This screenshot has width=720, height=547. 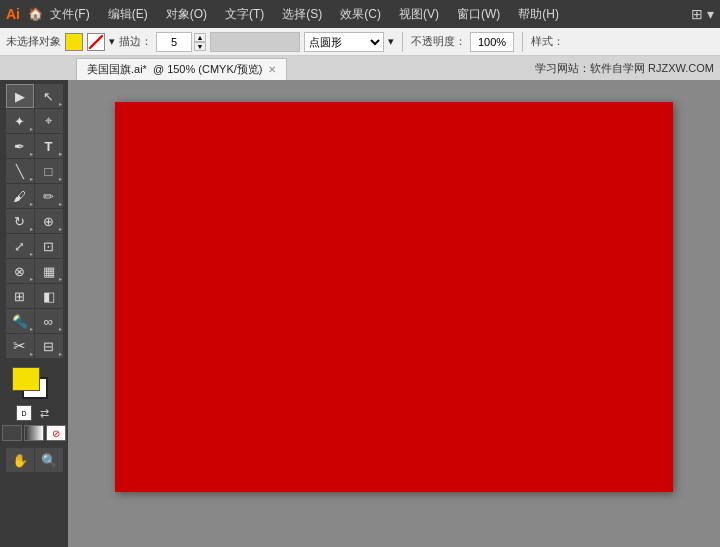 What do you see at coordinates (49, 196) in the screenshot?
I see `pencil-tool-btn: ✏▸` at bounding box center [49, 196].